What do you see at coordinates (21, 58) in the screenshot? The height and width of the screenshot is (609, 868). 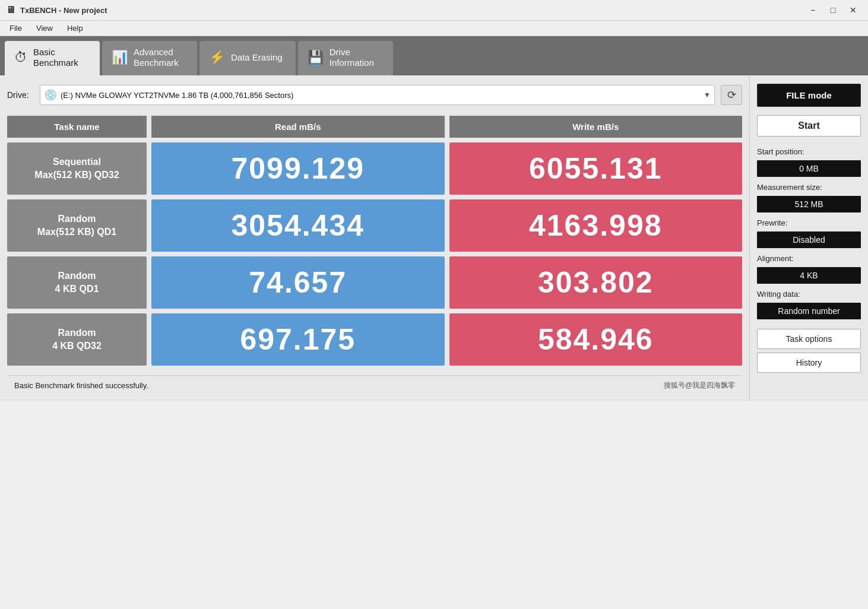 I see `basic-benchmark-icon: ⏱` at bounding box center [21, 58].